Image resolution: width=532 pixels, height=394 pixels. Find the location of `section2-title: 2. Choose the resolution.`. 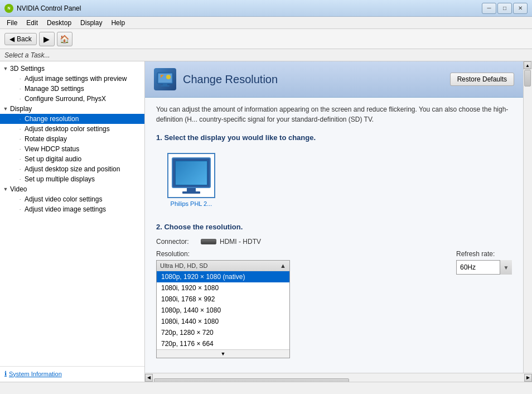

section2-title: 2. Choose the resolution. is located at coordinates (334, 227).